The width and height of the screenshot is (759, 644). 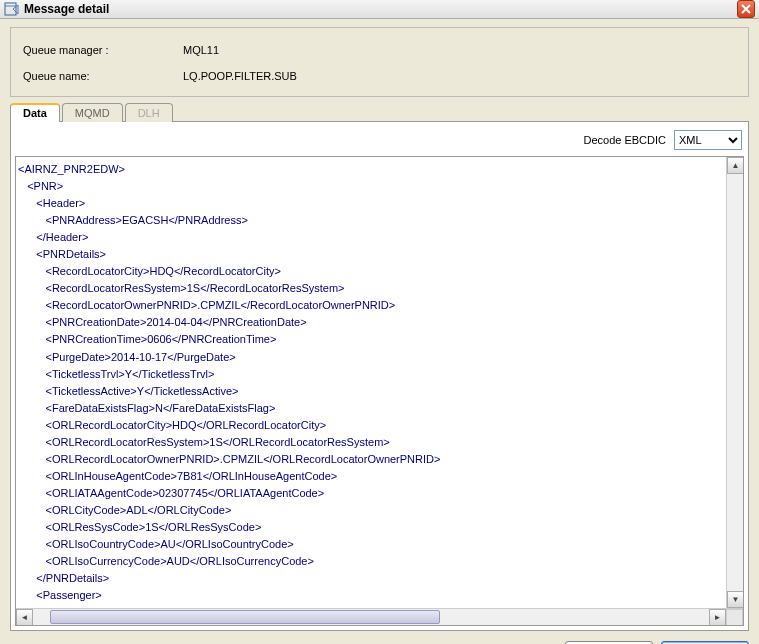 What do you see at coordinates (103, 50) in the screenshot?
I see `queue-manager-label: Queue manager :` at bounding box center [103, 50].